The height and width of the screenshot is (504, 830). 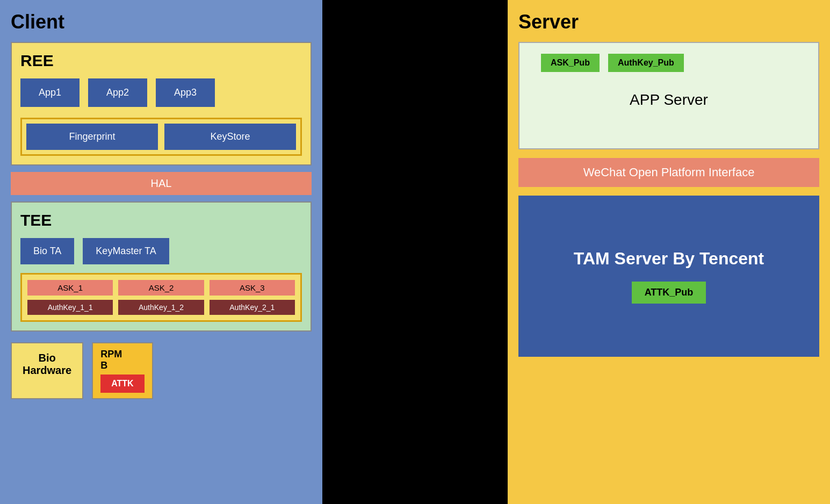 I want to click on authkey-pub-chip: AuthKey_Pub, so click(x=646, y=63).